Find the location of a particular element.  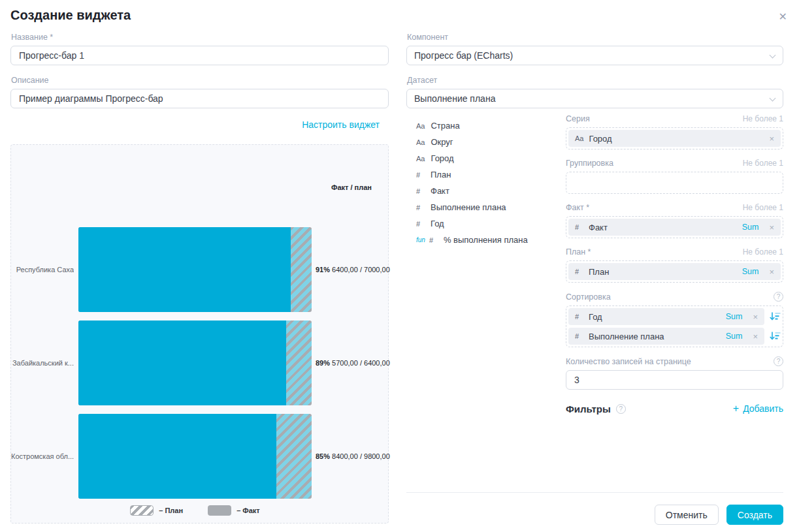

widget-name-label: Название * is located at coordinates (200, 37).